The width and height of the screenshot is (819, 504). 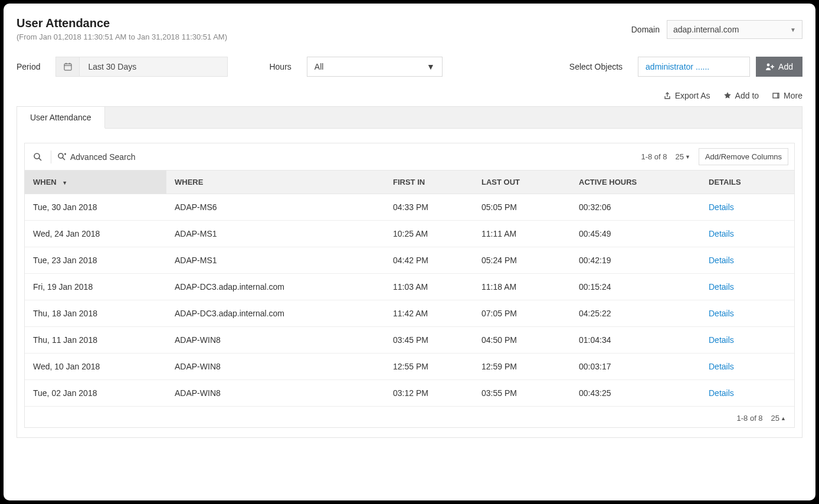 I want to click on domain-value: adap.internal.com, so click(x=706, y=30).